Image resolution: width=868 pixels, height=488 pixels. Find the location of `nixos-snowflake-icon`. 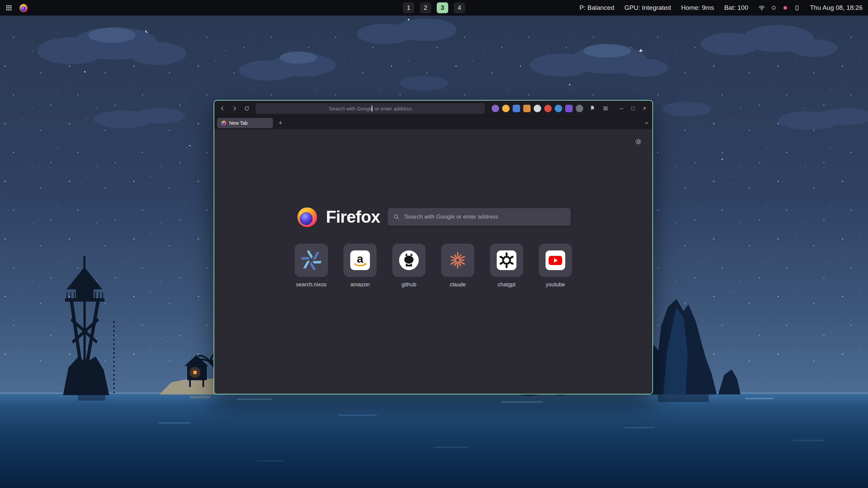

nixos-snowflake-icon is located at coordinates (311, 260).